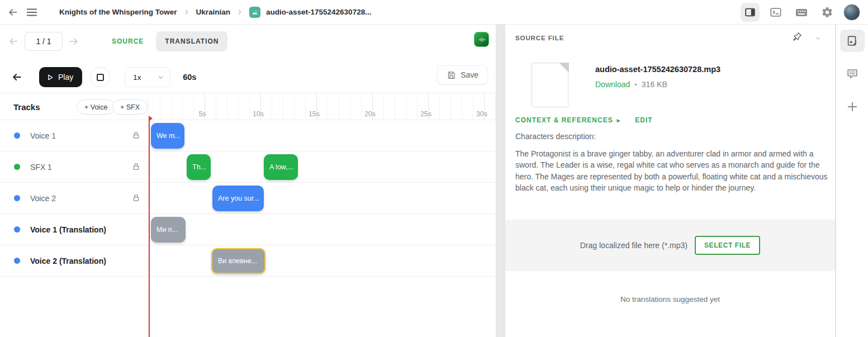 Image resolution: width=868 pixels, height=337 pixels. Describe the element at coordinates (852, 181) in the screenshot. I see `right-rail` at that location.